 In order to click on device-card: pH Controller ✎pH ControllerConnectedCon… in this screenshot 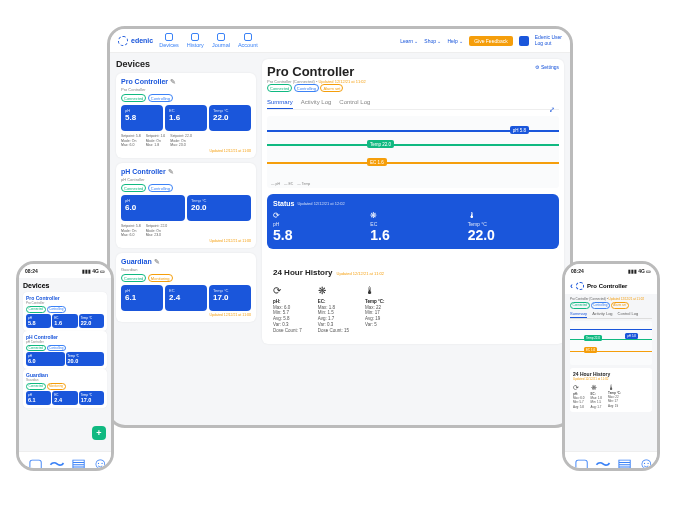, I will do `click(186, 206)`.